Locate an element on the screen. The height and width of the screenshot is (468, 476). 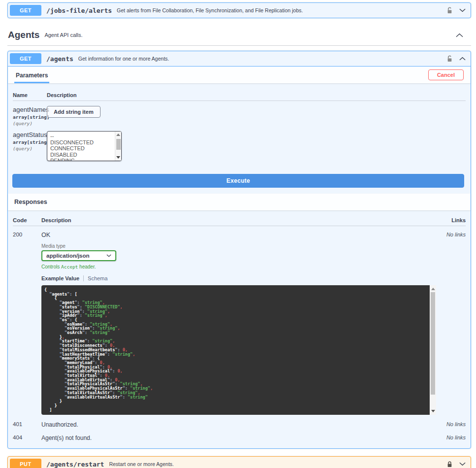
agent-status-option: PENDING is located at coordinates (86, 159).